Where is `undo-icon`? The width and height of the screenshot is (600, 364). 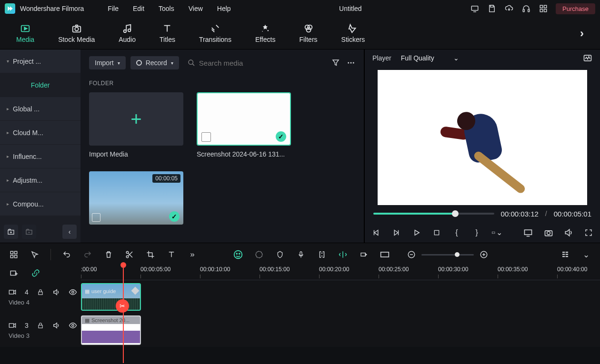 undo-icon is located at coordinates (67, 255).